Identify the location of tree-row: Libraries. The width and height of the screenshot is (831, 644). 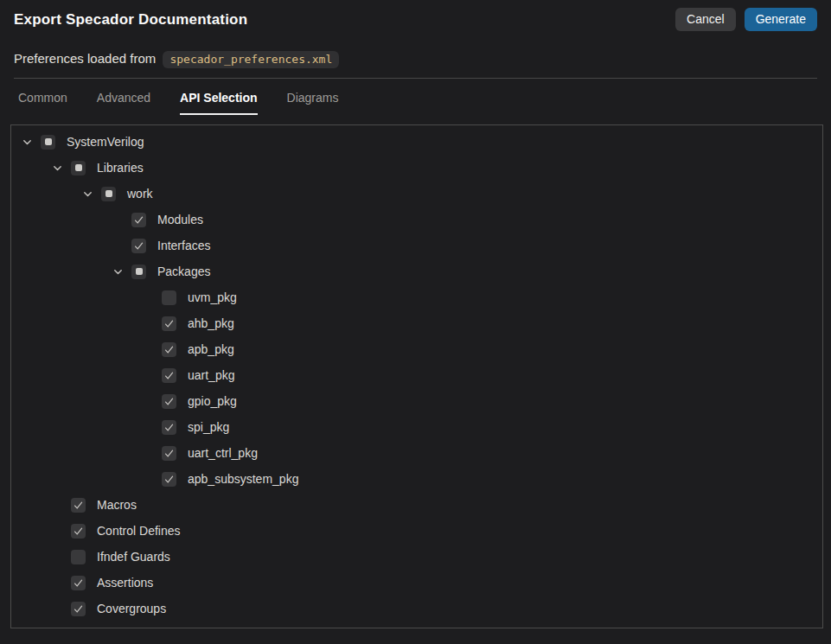
(417, 168).